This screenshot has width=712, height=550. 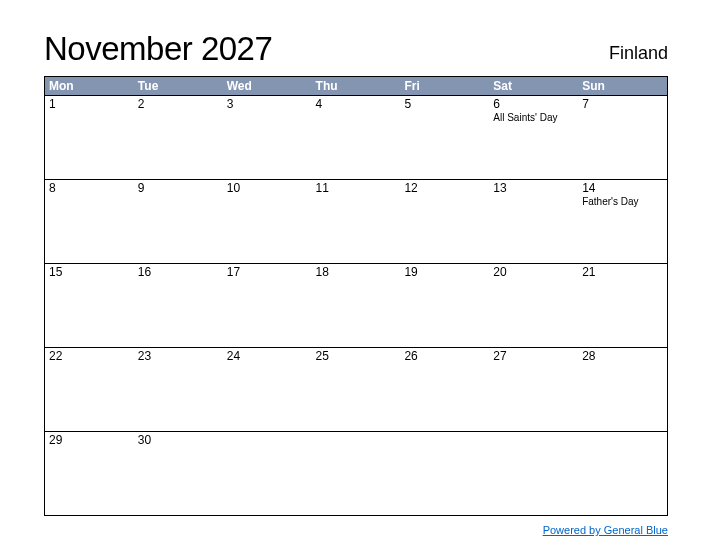 What do you see at coordinates (356, 188) in the screenshot?
I see `day-number: 11` at bounding box center [356, 188].